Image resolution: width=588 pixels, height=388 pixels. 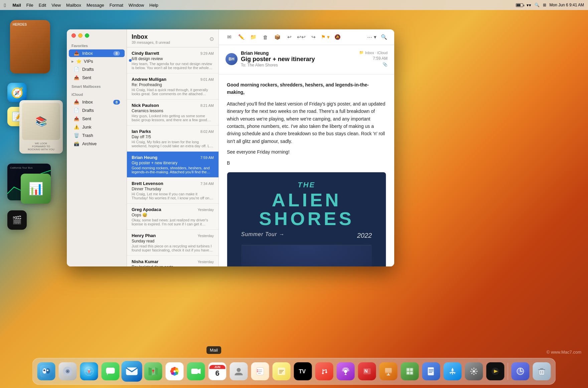 What do you see at coordinates (173, 144) in the screenshot?
I see `msg-preview: Hi Craig, My folks are in town for the l…` at bounding box center [173, 144].